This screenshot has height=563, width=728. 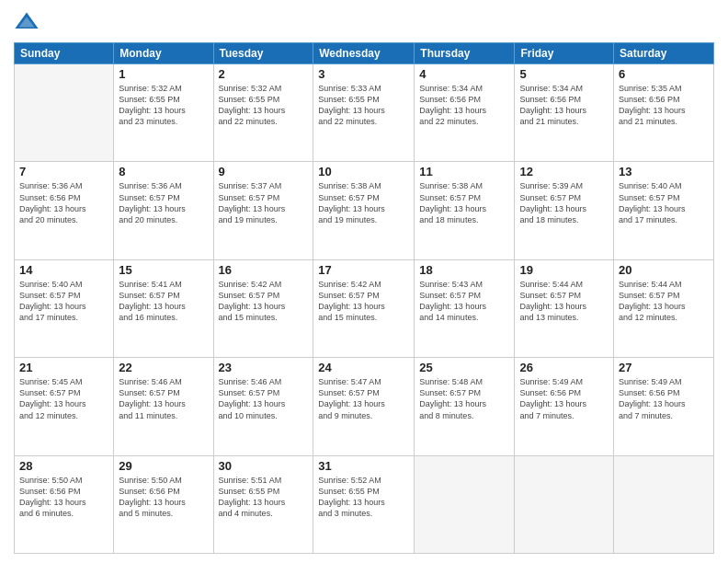 What do you see at coordinates (364, 53) in the screenshot?
I see `weekday-header-wednesday: Wednesday` at bounding box center [364, 53].